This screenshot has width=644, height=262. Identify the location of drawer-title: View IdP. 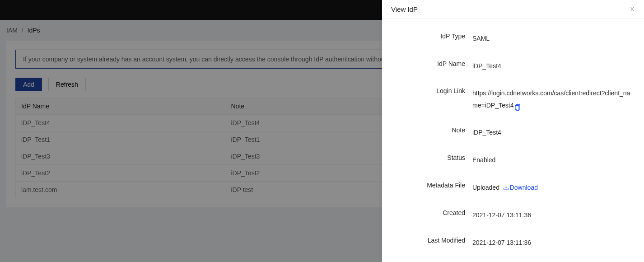
(405, 9).